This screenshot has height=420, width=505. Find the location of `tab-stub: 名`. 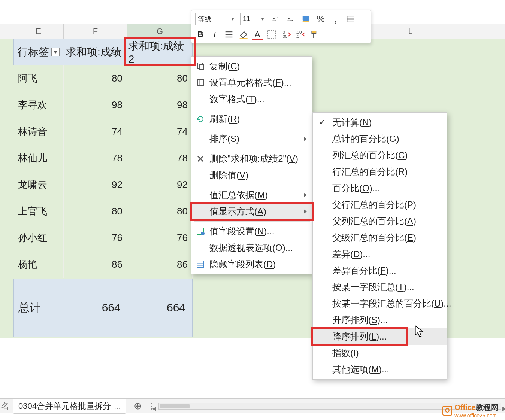

tab-stub: 名 is located at coordinates (5, 406).